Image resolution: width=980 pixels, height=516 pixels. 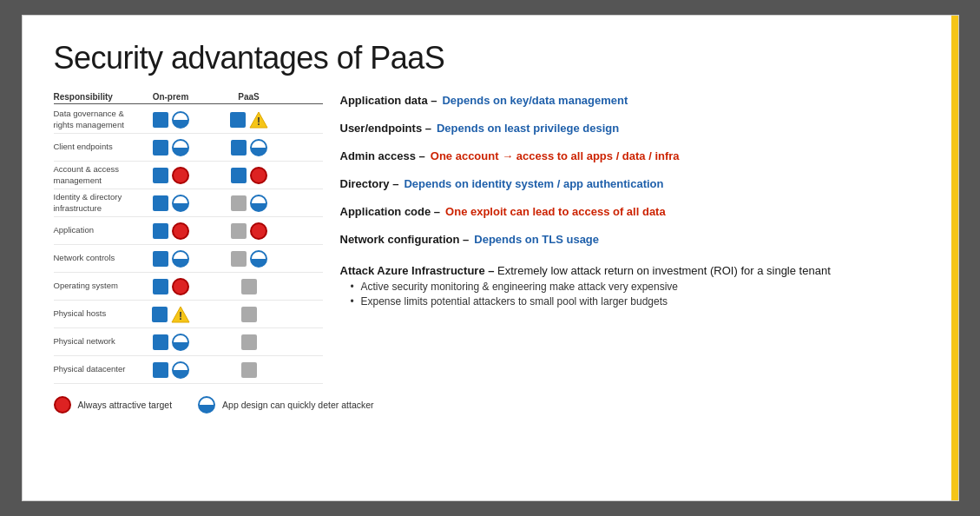 I want to click on row-label: Account & access management, so click(x=93, y=175).